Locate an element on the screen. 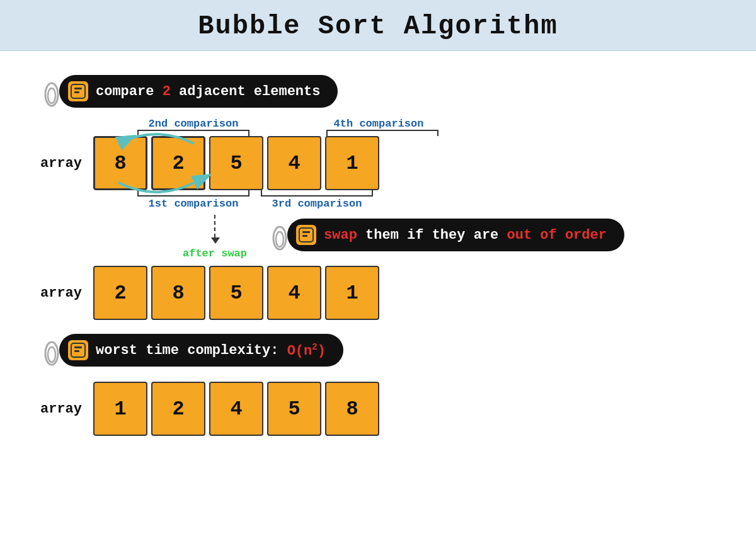 This screenshot has width=756, height=536. array-boxes-2: 2 8 5 4 1 is located at coordinates (236, 293).